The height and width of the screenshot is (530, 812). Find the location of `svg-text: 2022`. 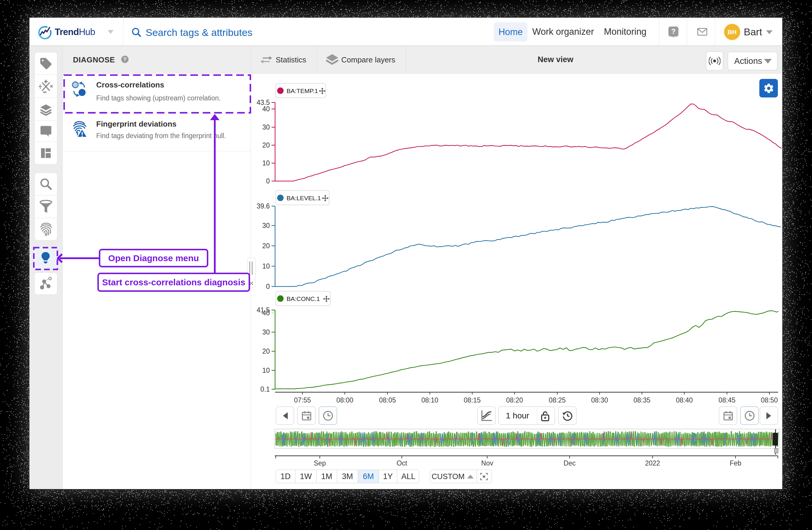

svg-text: 2022 is located at coordinates (652, 463).